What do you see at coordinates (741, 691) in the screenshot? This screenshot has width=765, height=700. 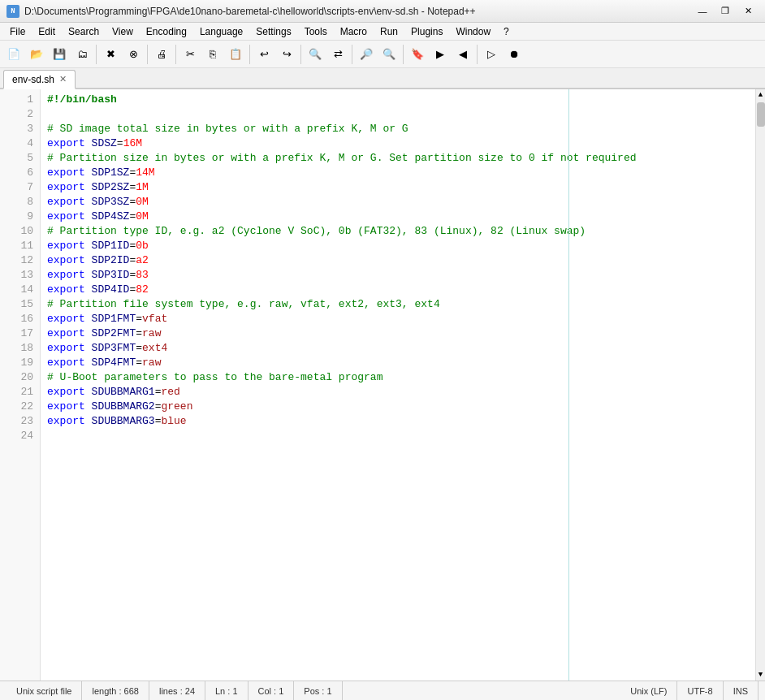 I see `ins-status: INS` at bounding box center [741, 691].